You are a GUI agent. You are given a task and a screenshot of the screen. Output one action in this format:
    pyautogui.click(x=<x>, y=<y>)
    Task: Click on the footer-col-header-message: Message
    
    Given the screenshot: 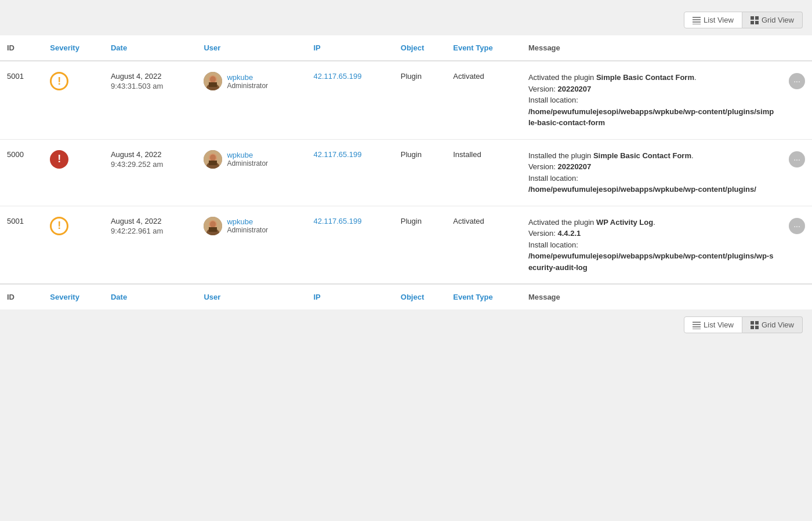 What is the action you would take?
    pyautogui.click(x=652, y=297)
    